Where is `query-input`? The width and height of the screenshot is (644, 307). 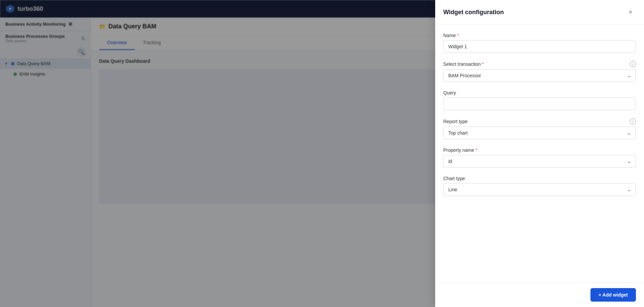 query-input is located at coordinates (540, 104).